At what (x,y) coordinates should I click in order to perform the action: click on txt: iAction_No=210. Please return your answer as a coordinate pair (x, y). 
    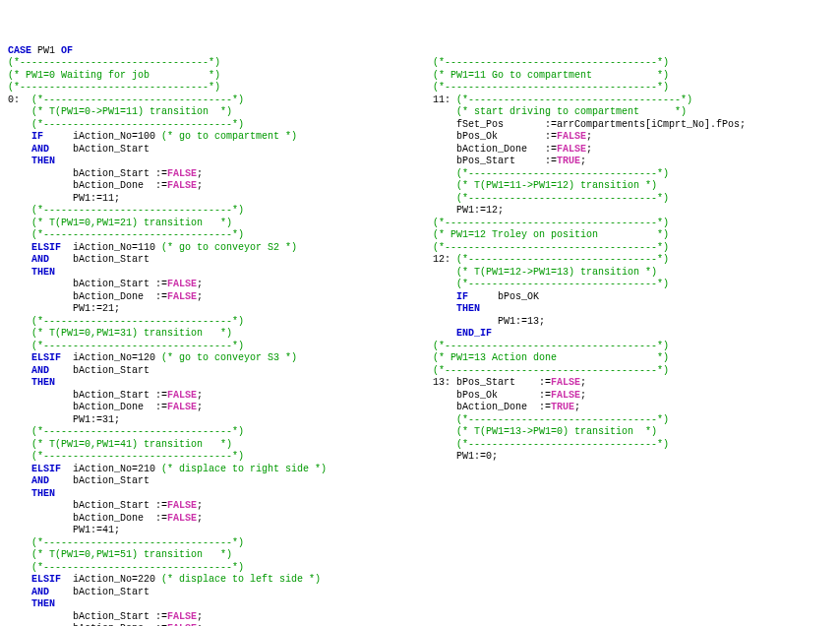
    Looking at the image, I should click on (114, 469).